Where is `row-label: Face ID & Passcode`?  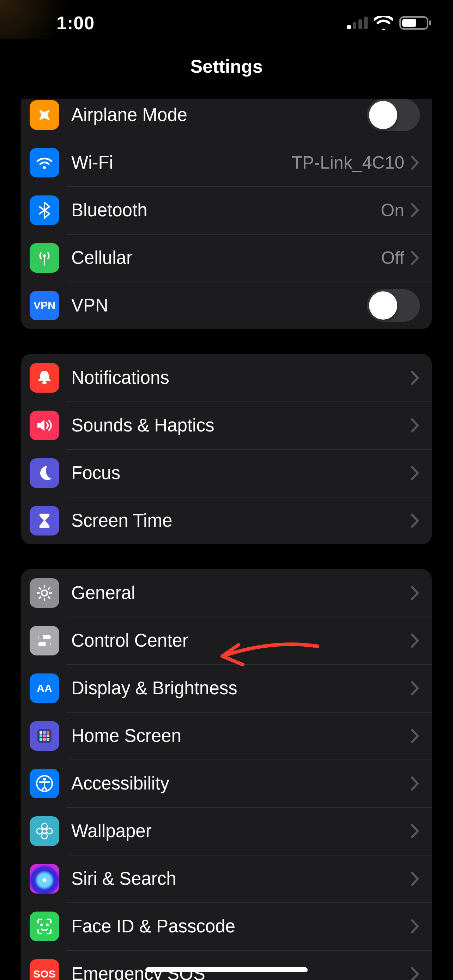 row-label: Face ID & Passcode is located at coordinates (240, 926).